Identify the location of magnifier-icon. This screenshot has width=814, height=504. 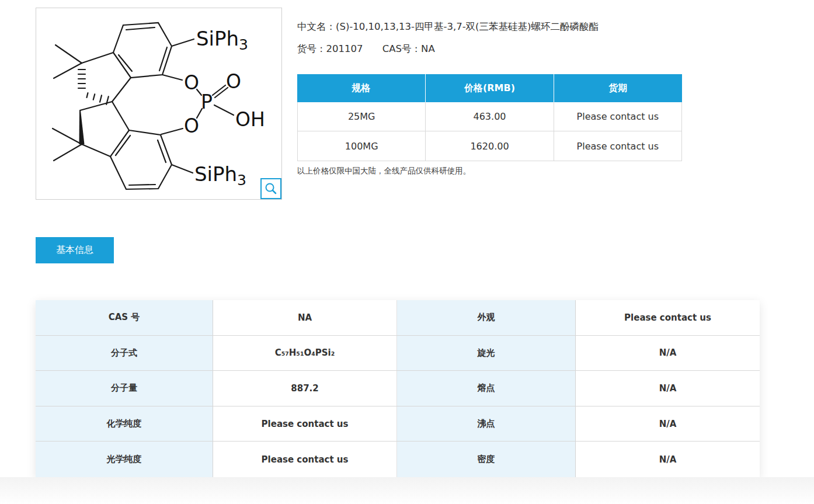
(271, 189).